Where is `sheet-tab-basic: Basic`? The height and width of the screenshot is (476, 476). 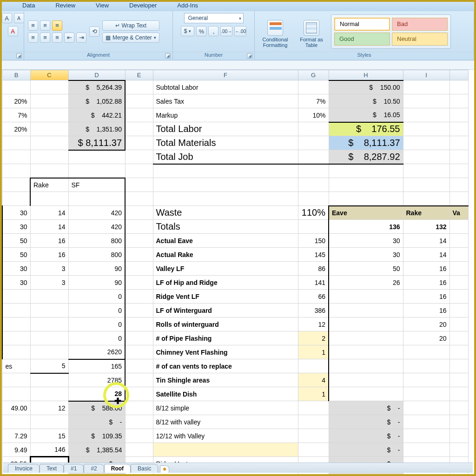
sheet-tab-basic: Basic is located at coordinates (144, 469).